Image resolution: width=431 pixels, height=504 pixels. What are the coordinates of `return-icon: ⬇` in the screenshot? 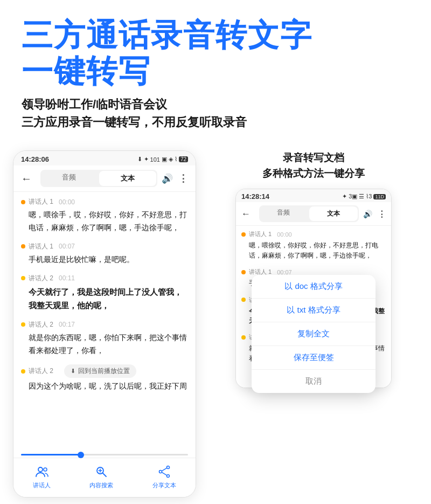 It's located at (73, 371).